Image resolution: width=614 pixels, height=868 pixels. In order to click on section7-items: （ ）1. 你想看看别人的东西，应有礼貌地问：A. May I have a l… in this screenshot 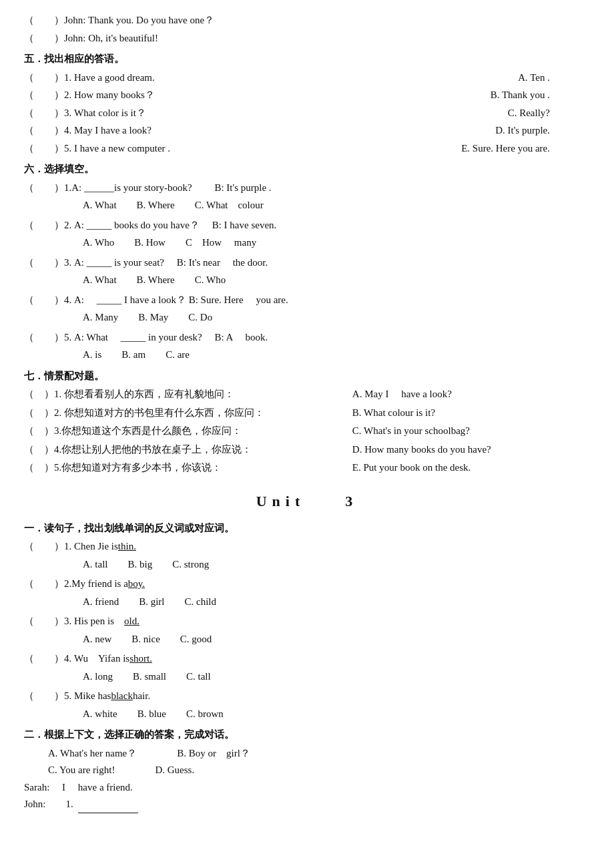, I will do `click(307, 431)`.